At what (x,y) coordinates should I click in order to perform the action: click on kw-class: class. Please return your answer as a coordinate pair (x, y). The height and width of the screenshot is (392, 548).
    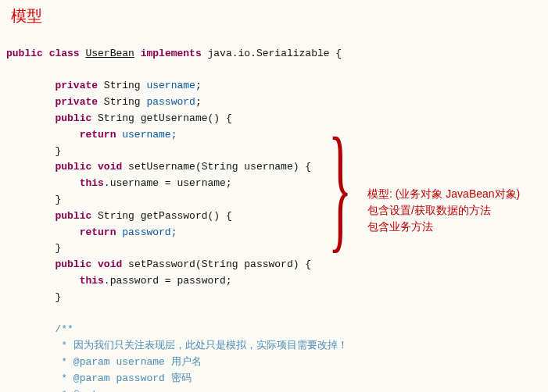
    Looking at the image, I should click on (64, 53).